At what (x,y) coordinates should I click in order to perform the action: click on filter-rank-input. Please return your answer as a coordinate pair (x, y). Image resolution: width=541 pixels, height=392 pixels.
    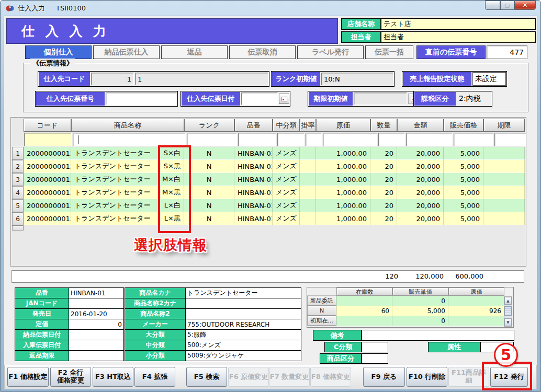
    Looking at the image, I should click on (212, 140).